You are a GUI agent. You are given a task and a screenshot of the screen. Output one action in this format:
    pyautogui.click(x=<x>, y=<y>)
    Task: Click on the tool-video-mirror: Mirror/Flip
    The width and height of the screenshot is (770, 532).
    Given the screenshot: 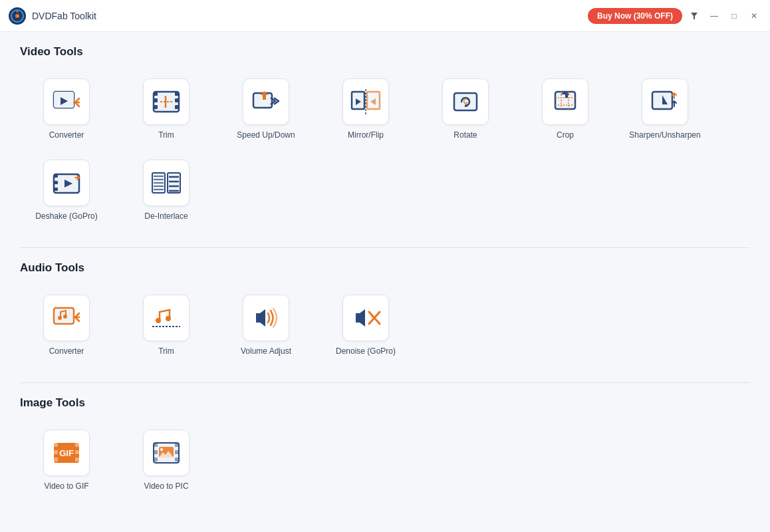 What is the action you would take?
    pyautogui.click(x=366, y=109)
    